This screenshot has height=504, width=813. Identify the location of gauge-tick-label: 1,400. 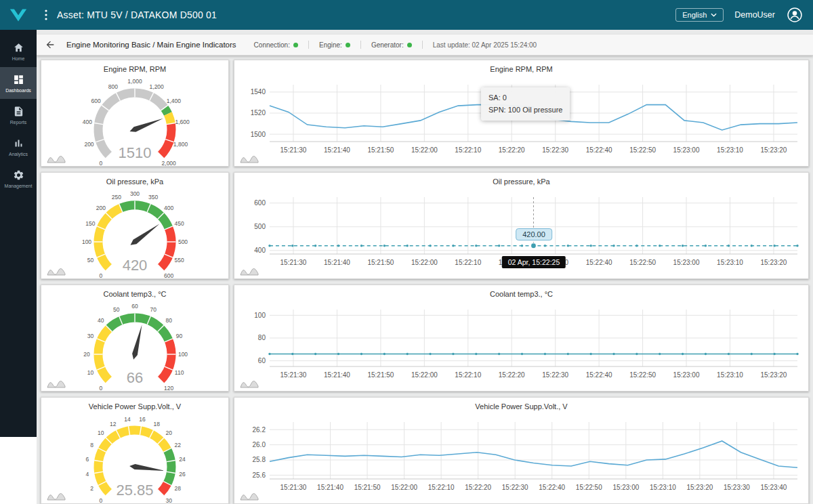
(174, 101).